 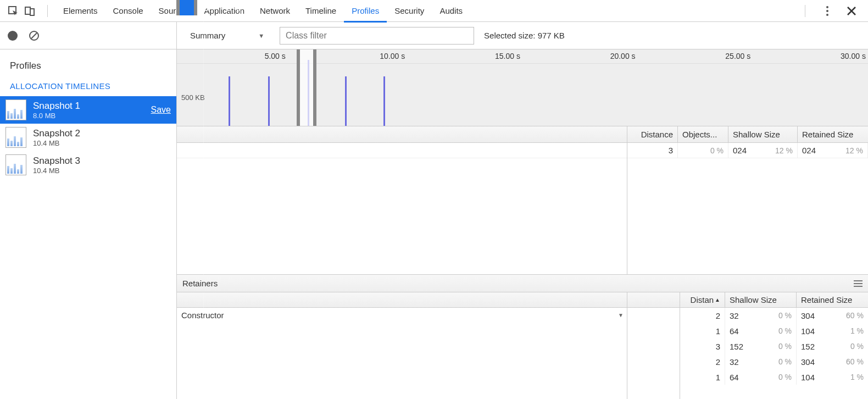 I want to click on chevron-down-icon: ▼, so click(x=261, y=36).